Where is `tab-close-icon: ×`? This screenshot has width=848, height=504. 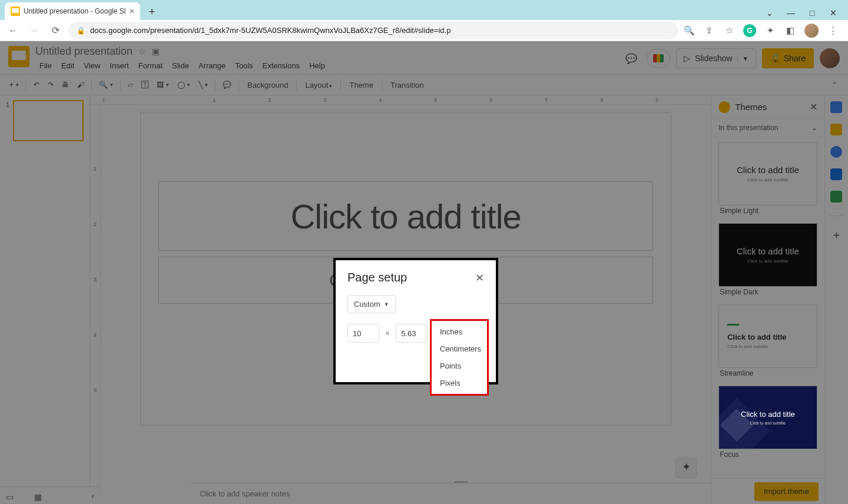 tab-close-icon: × is located at coordinates (132, 11).